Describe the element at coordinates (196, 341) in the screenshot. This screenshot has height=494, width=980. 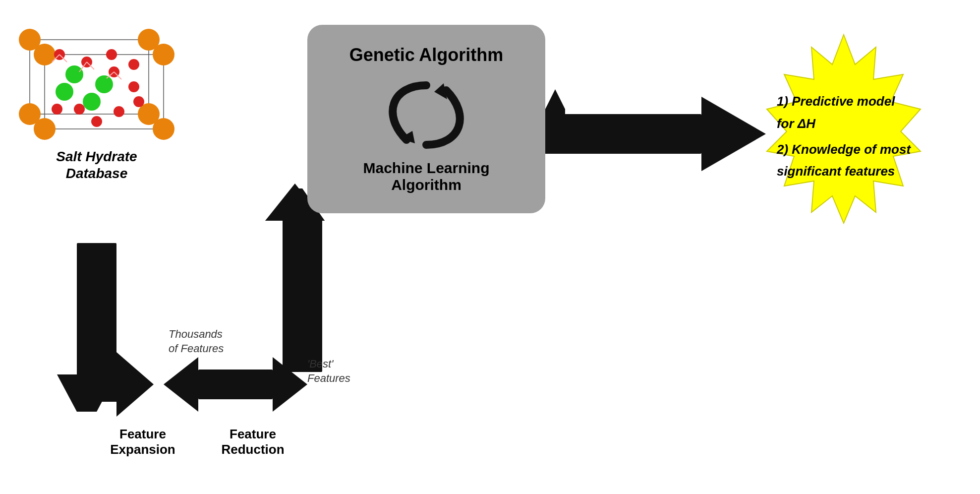
I see `thousands-label: Thousands of Features` at that location.